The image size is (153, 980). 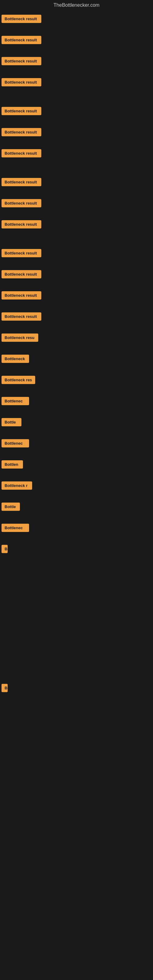 I want to click on bottleneck-badge: Bottleneck r, so click(x=17, y=485).